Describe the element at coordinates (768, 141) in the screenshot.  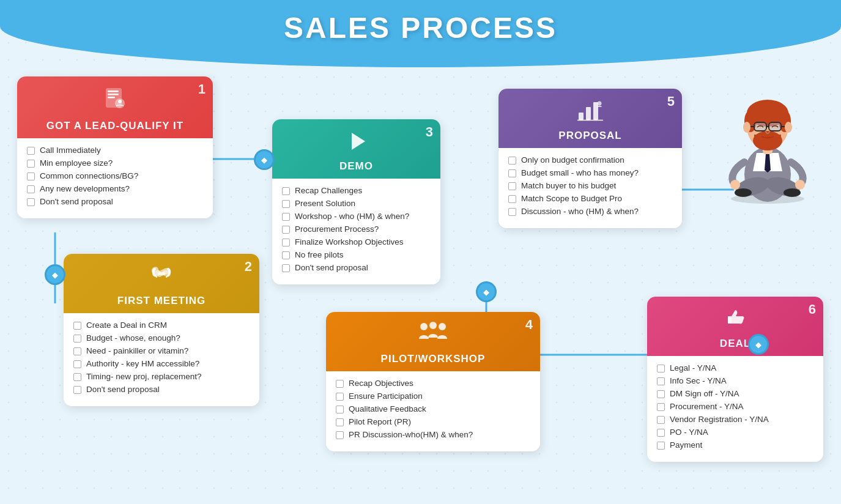
I see `avatar-figure` at that location.